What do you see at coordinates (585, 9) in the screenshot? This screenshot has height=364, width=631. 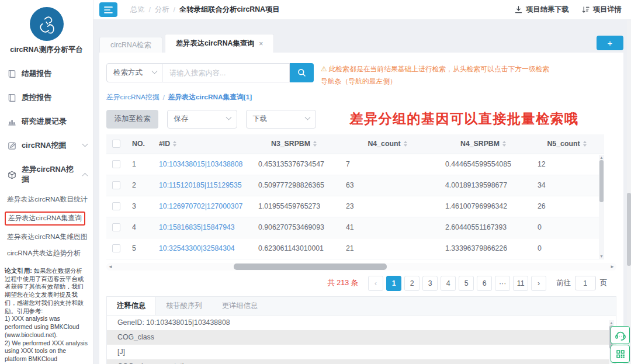 I see `sort-list-icon` at bounding box center [585, 9].